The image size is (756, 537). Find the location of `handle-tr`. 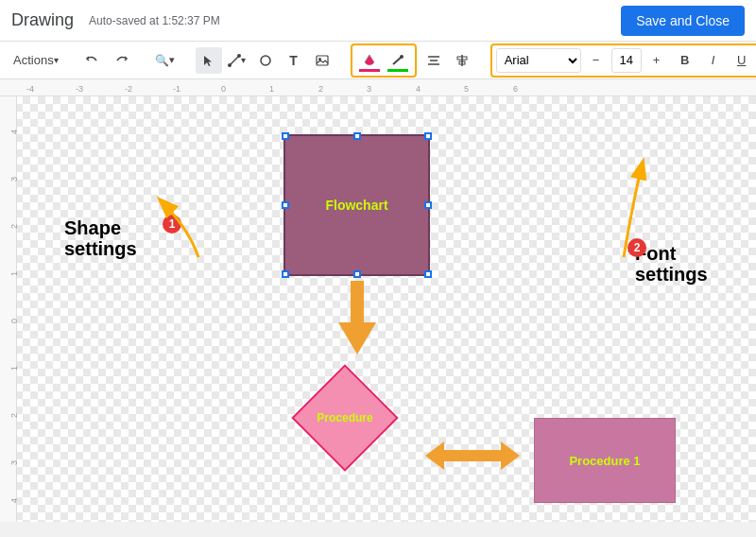

handle-tr is located at coordinates (428, 136).